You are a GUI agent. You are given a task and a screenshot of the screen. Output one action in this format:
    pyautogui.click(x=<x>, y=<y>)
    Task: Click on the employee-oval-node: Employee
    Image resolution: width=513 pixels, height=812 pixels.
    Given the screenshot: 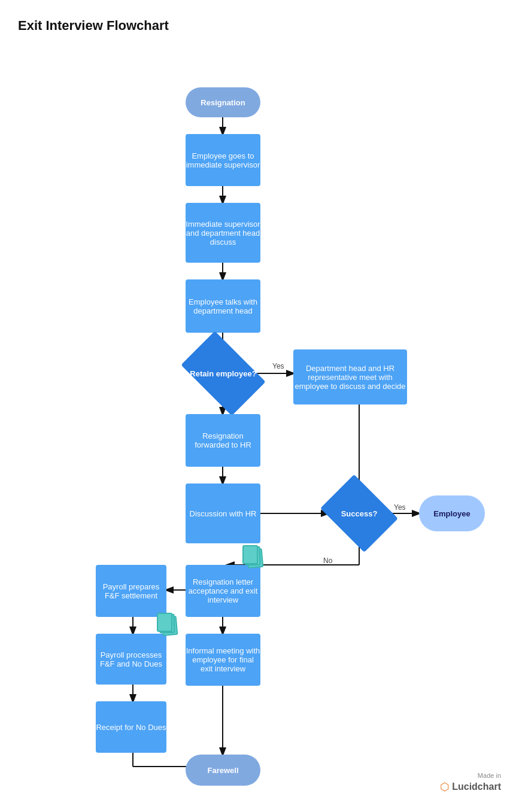 What is the action you would take?
    pyautogui.click(x=452, y=513)
    